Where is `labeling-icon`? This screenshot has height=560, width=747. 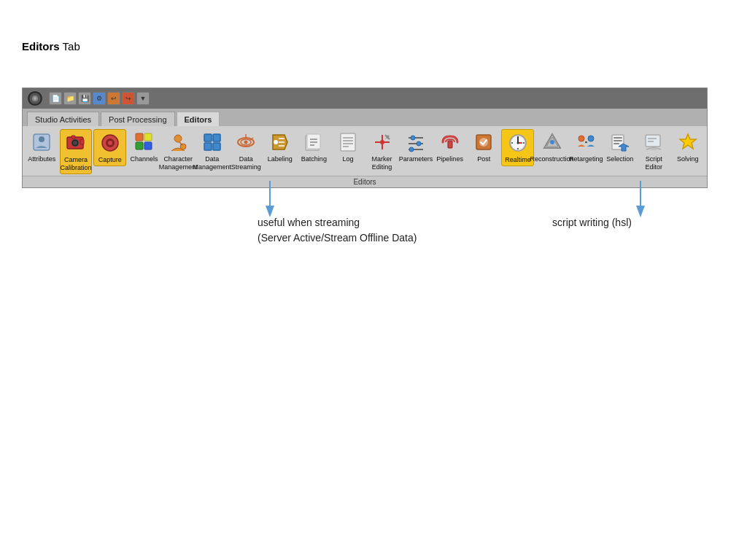 labeling-icon is located at coordinates (280, 142).